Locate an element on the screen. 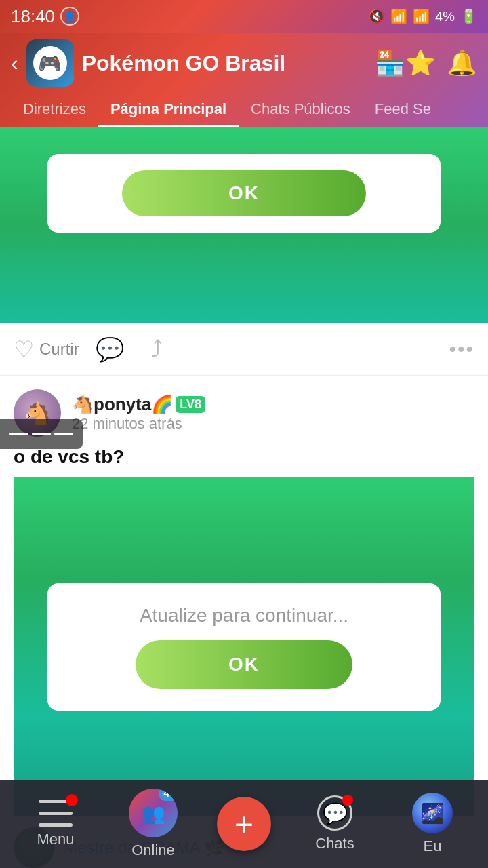 This screenshot has height=868, width=488. comment-icon: 💬 is located at coordinates (110, 349).